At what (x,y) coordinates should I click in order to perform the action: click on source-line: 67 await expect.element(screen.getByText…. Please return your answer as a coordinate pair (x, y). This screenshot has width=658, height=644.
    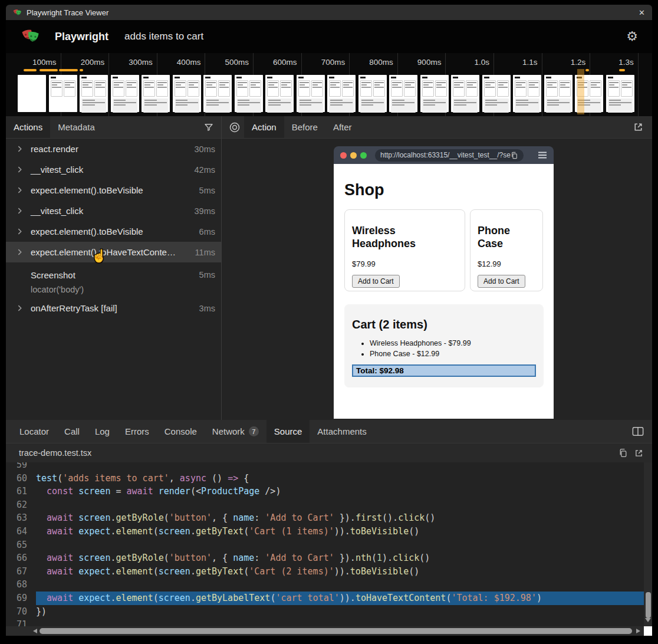
    Looking at the image, I should click on (325, 572).